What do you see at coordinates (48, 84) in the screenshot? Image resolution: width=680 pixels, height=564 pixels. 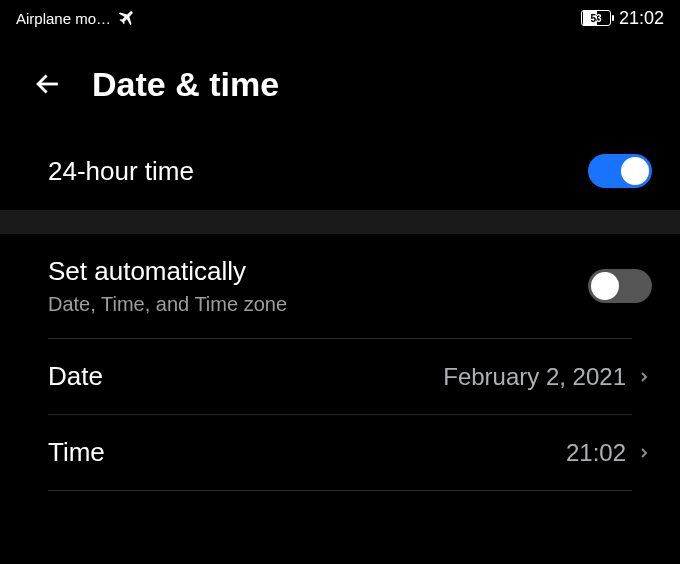 I see `back-button` at bounding box center [48, 84].